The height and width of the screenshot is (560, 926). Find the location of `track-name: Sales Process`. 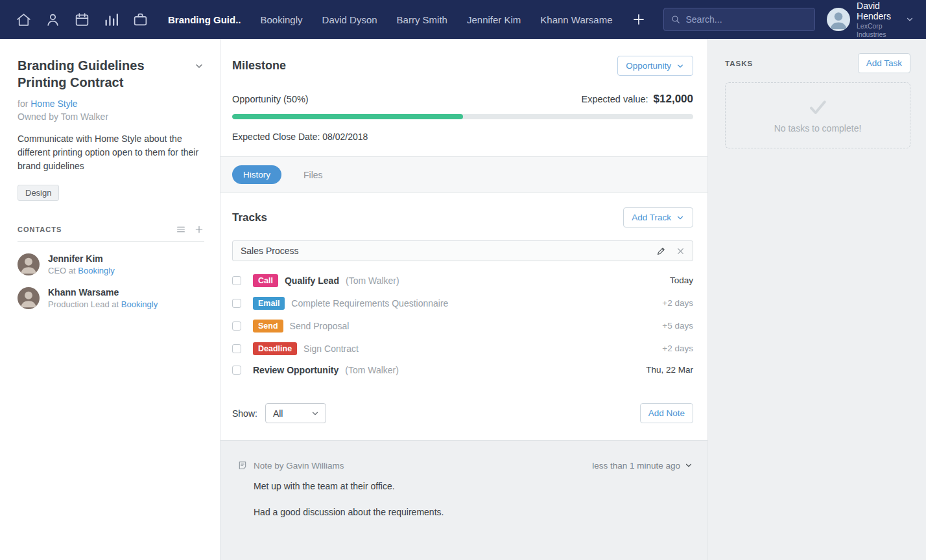

track-name: Sales Process is located at coordinates (270, 251).